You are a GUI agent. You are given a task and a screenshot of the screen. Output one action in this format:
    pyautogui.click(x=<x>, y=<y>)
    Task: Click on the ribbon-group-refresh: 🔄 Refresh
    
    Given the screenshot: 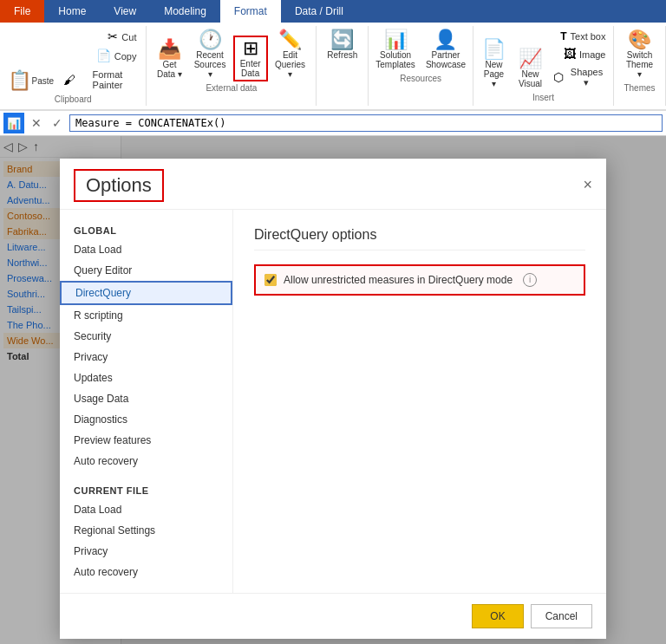 What is the action you would take?
    pyautogui.click(x=343, y=66)
    